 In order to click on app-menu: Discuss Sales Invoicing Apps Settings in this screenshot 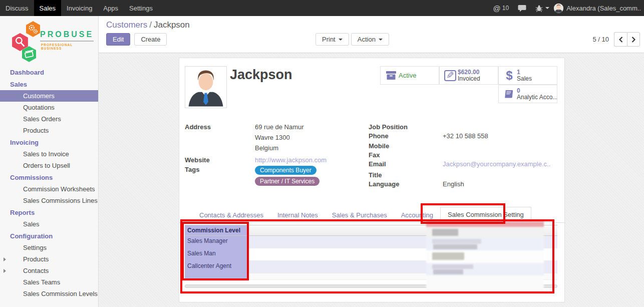, I will do `click(79, 8)`.